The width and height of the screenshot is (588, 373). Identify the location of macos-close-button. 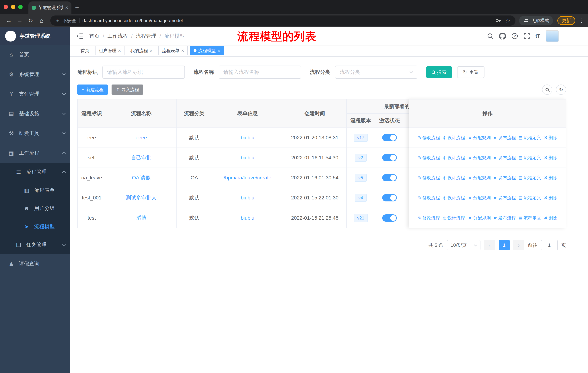
(6, 7).